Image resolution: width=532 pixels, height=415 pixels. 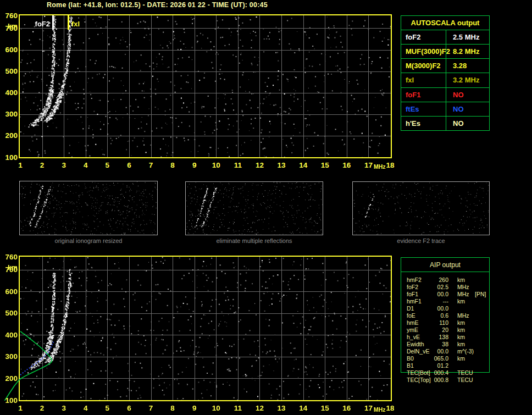 What do you see at coordinates (173, 408) in the screenshot?
I see `x-axis-tick: 8` at bounding box center [173, 408].